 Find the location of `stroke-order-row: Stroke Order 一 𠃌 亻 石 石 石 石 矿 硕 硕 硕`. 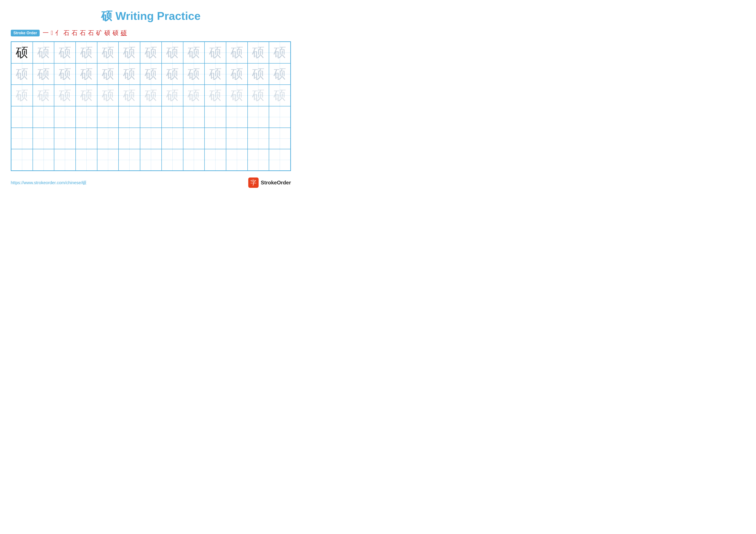

stroke-order-row: Stroke Order 一 𠃌 亻 石 石 石 石 矿 硕 硕 硕 is located at coordinates (151, 33).